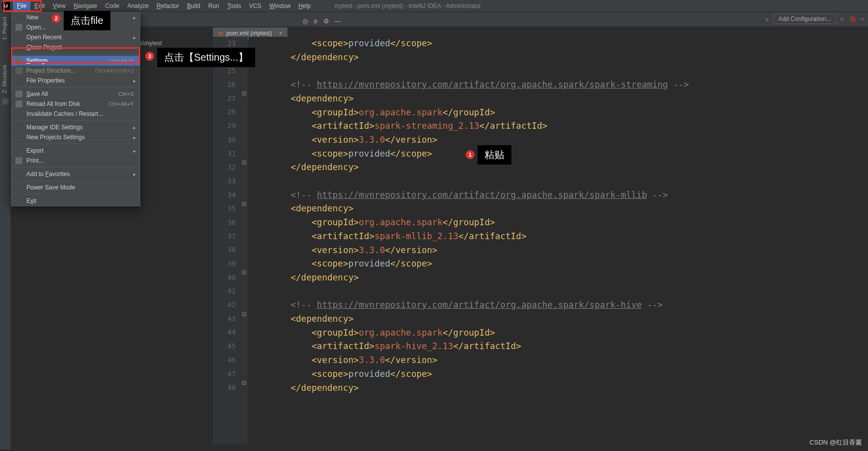 This screenshot has height=451, width=868. Describe the element at coordinates (494, 155) in the screenshot. I see `annotation-1: 粘贴` at that location.